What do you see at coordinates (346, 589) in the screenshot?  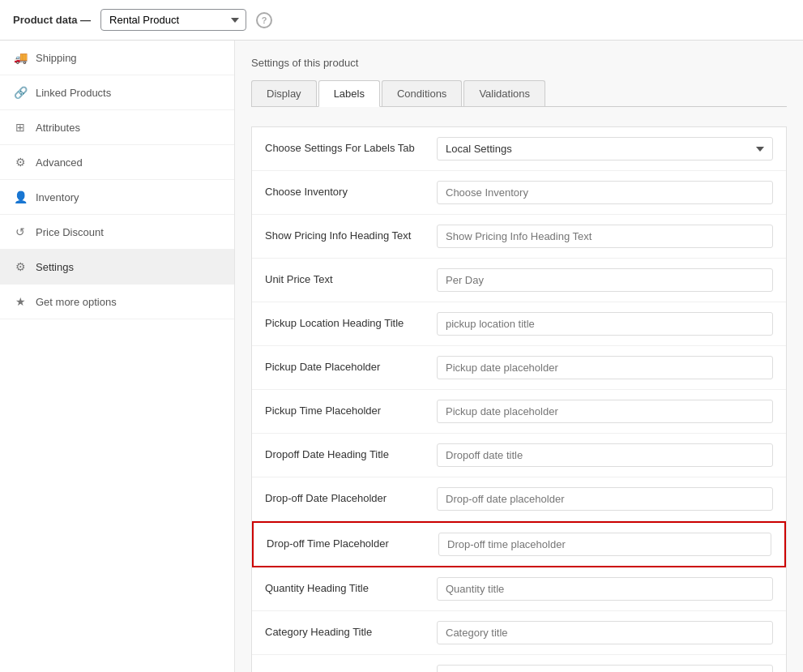 I see `form-label-quantity-heading-title: Quantity Heading Title` at bounding box center [346, 589].